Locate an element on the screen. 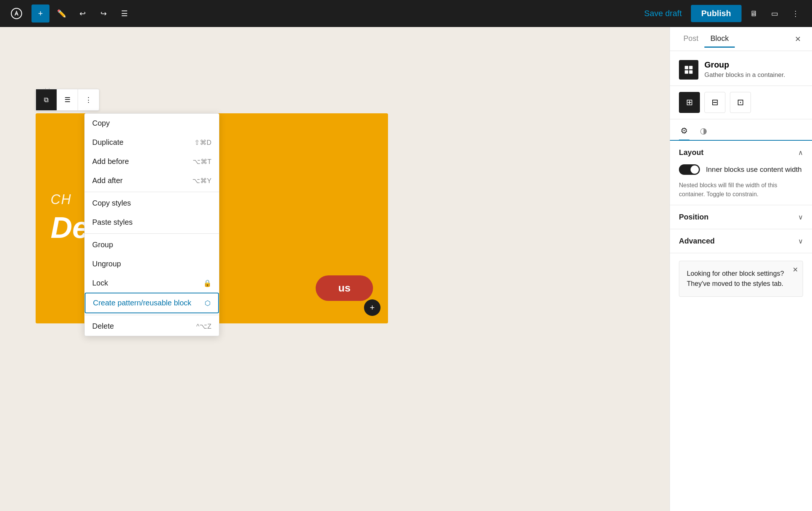  paste-styles-label: Paste styles is located at coordinates (112, 222).